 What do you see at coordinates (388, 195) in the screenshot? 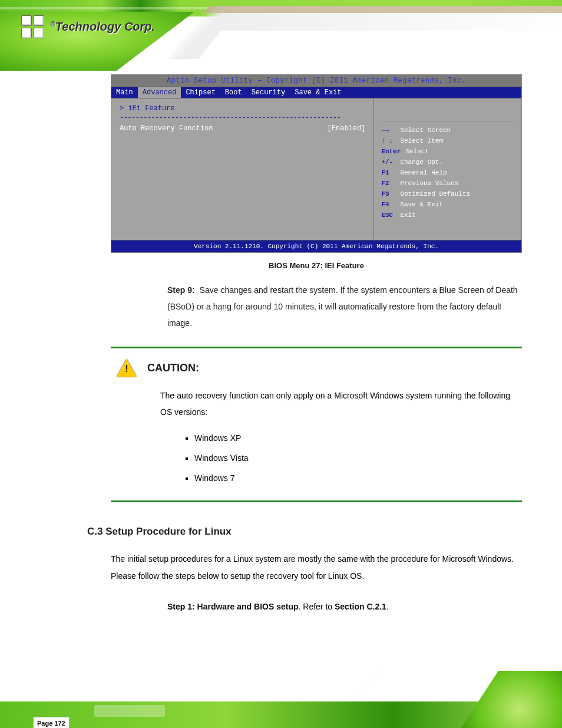
I see `nav-key-f3: F3` at bounding box center [388, 195].